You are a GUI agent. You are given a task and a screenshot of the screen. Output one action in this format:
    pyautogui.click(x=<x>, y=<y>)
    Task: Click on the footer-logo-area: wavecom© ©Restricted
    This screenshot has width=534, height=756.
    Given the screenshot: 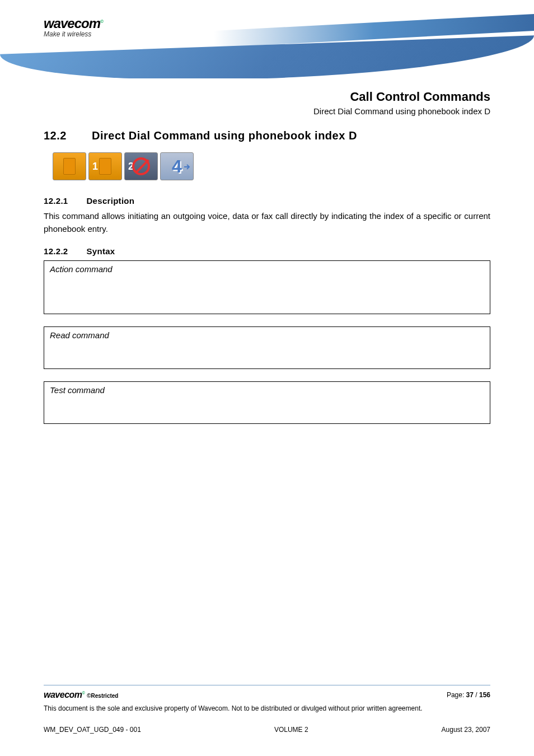 What is the action you would take?
    pyautogui.click(x=81, y=695)
    